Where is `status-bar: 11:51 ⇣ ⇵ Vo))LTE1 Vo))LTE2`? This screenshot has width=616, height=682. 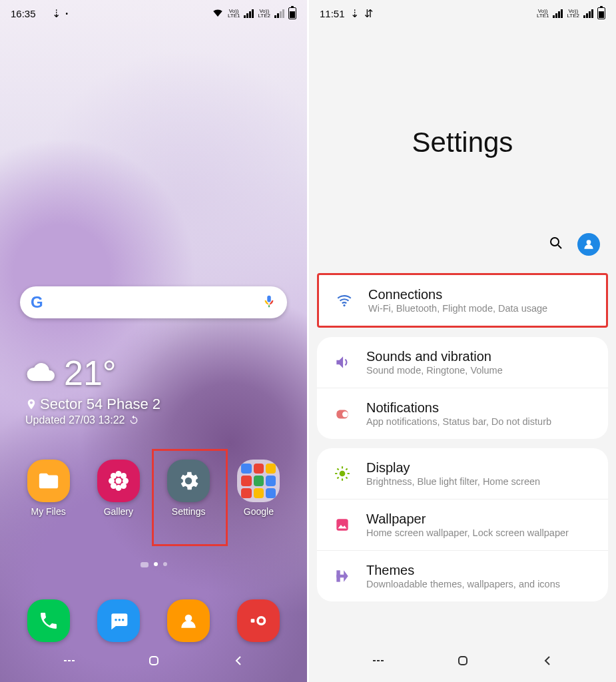
status-bar: 11:51 ⇣ ⇵ Vo))LTE1 Vo))LTE2 is located at coordinates (462, 13).